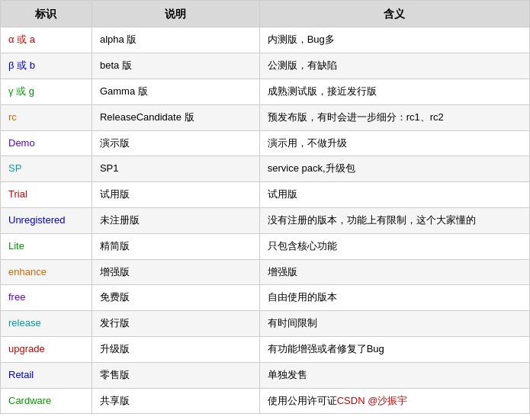 Image resolution: width=530 pixels, height=420 pixels. I want to click on row-meaning: service pack,升级包, so click(394, 169).